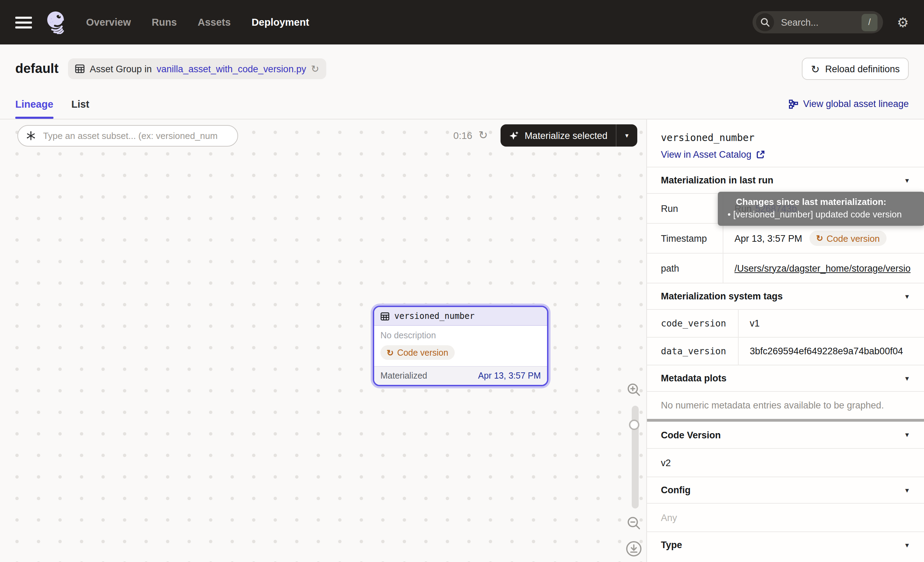 This screenshot has height=562, width=924. Describe the element at coordinates (198, 22) in the screenshot. I see `main-nav: Overview Runs Assets Deployment` at that location.